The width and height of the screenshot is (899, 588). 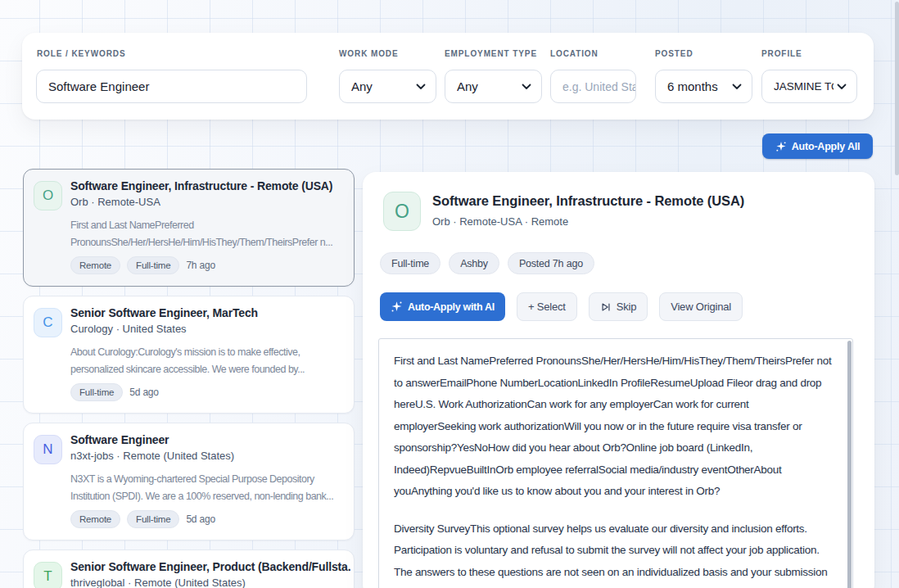 I want to click on detail-badge: Ashby, so click(x=474, y=264).